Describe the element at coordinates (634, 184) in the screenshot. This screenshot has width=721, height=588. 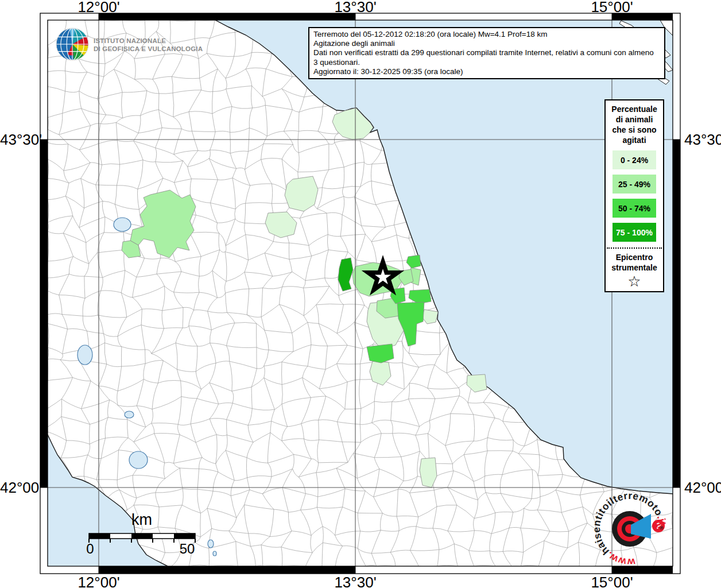
I see `legend-class-swatch: 25 - 49%` at that location.